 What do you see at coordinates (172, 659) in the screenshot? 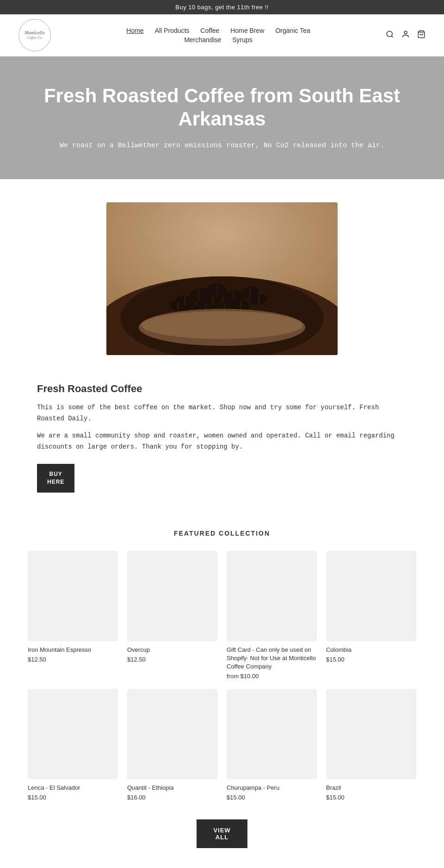
I see `product-price-overcup: $12.50` at bounding box center [172, 659].